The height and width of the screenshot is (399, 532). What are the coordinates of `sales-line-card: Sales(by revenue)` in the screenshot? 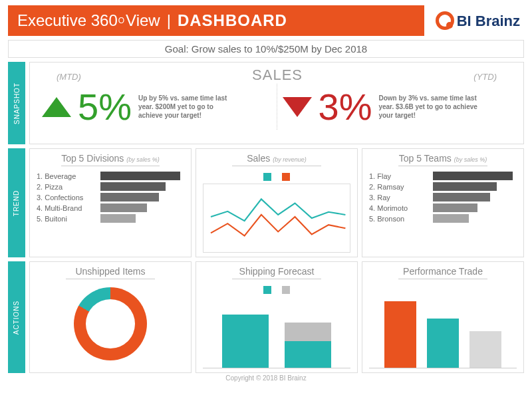 It's located at (277, 203).